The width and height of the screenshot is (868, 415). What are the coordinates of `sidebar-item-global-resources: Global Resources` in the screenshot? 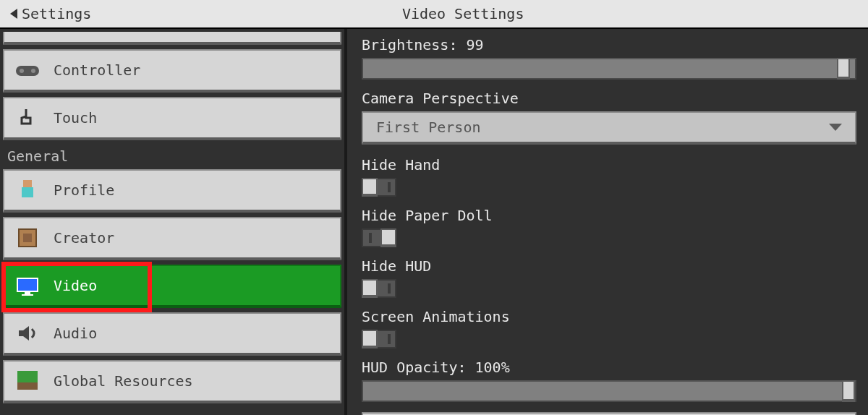 It's located at (172, 382).